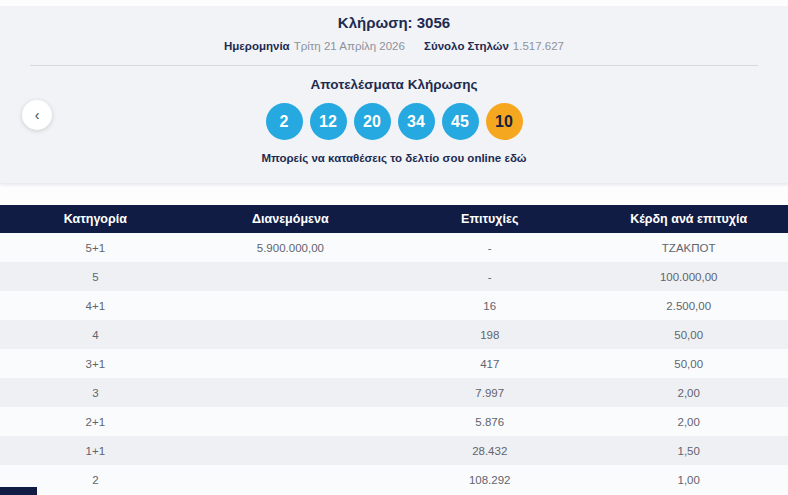 This screenshot has height=495, width=788. I want to click on divider, so click(394, 66).